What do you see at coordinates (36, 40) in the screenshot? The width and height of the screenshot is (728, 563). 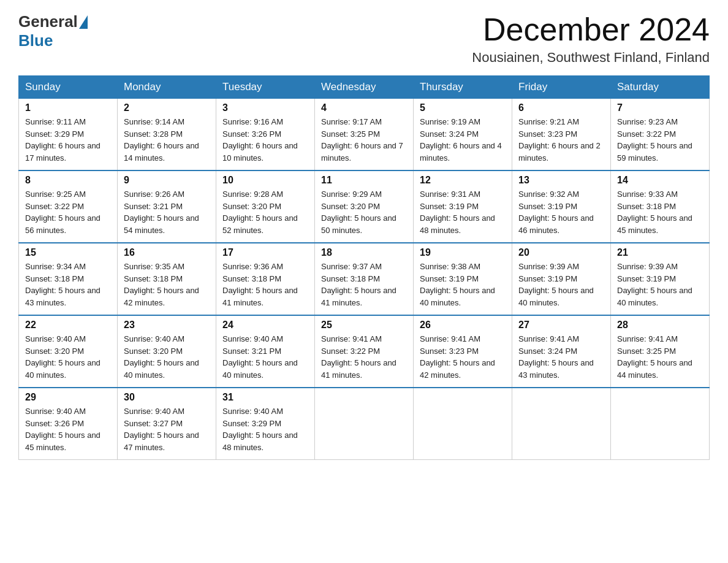 I see `logo-blue-text: Blue` at bounding box center [36, 40].